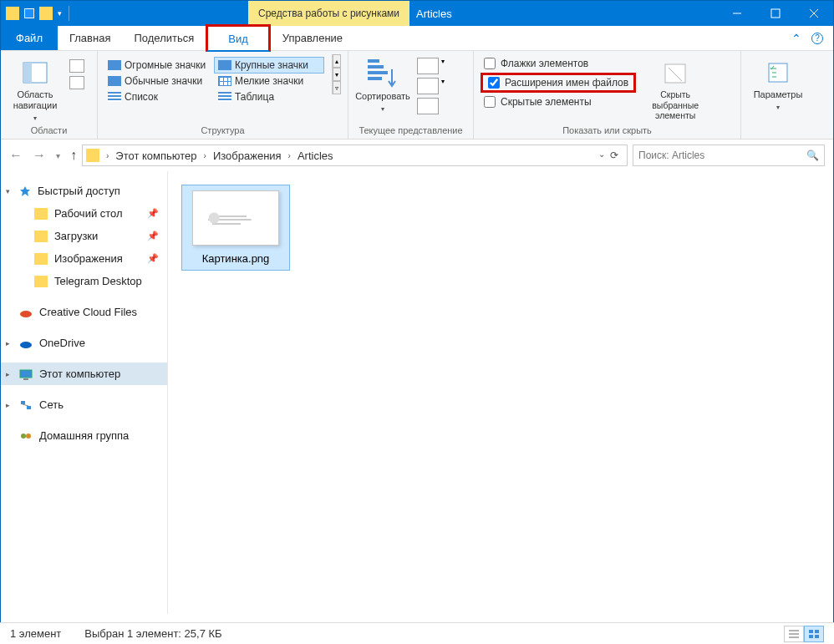 This screenshot has width=834, height=644. I want to click on tab-view: Вид, so click(238, 38).